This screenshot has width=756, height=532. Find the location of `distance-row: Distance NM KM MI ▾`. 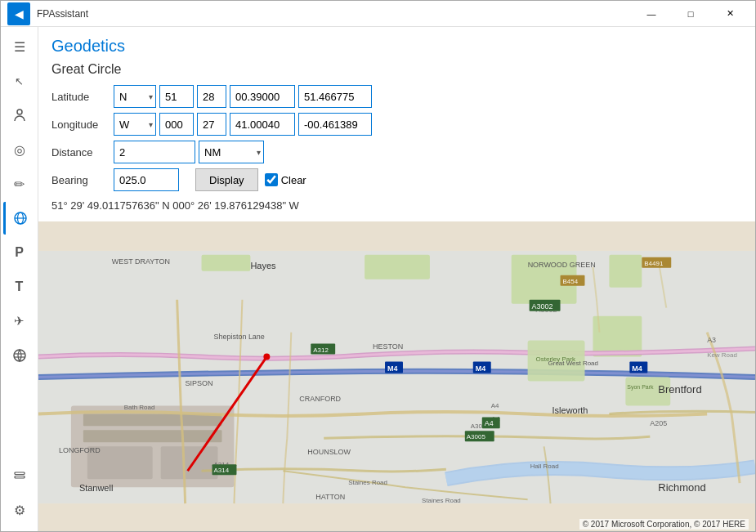

distance-row: Distance NM KM MI ▾ is located at coordinates (397, 152).